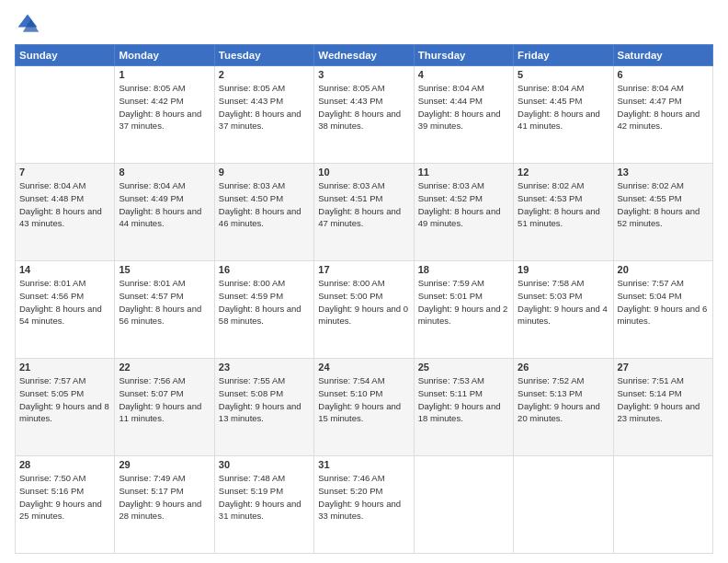 This screenshot has height=563, width=728. Describe the element at coordinates (164, 302) in the screenshot. I see `day-info: Sunrise: 8:01 AMSunset: 4:57 PMDaylight:…` at that location.